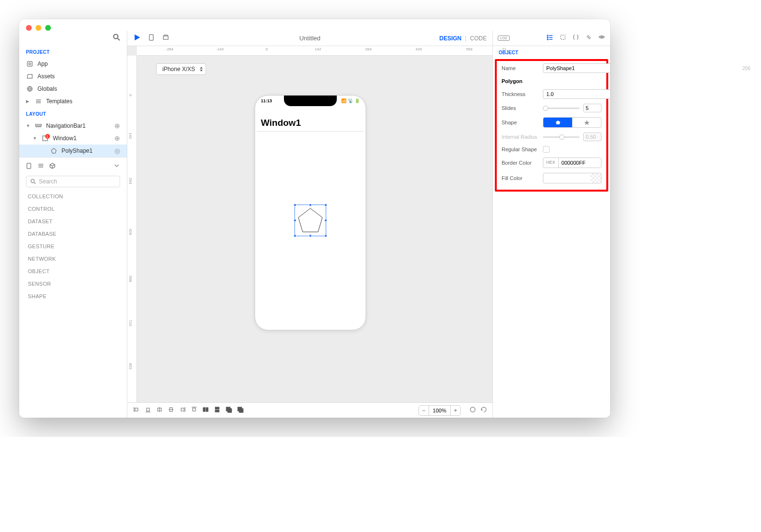 The image size is (761, 532). What do you see at coordinates (117, 167) in the screenshot?
I see `library-collapse-button` at bounding box center [117, 167].